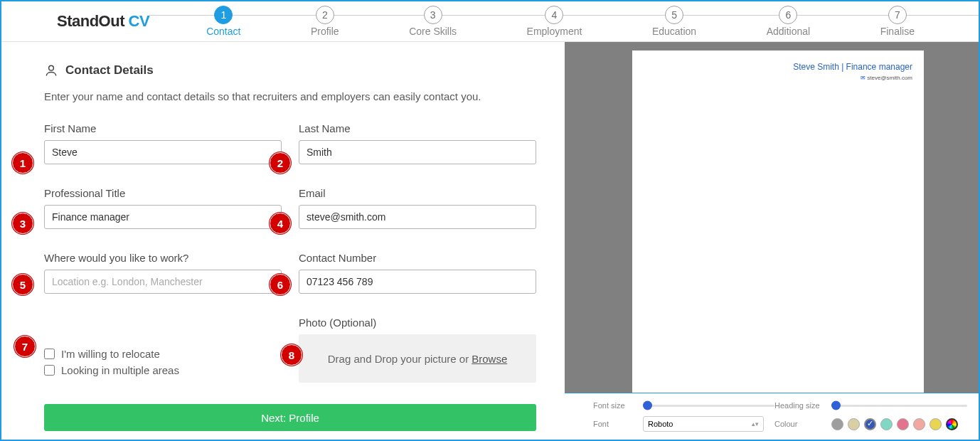 Image resolution: width=980 pixels, height=441 pixels. Describe the element at coordinates (325, 15) in the screenshot. I see `step-circle: 2` at that location.